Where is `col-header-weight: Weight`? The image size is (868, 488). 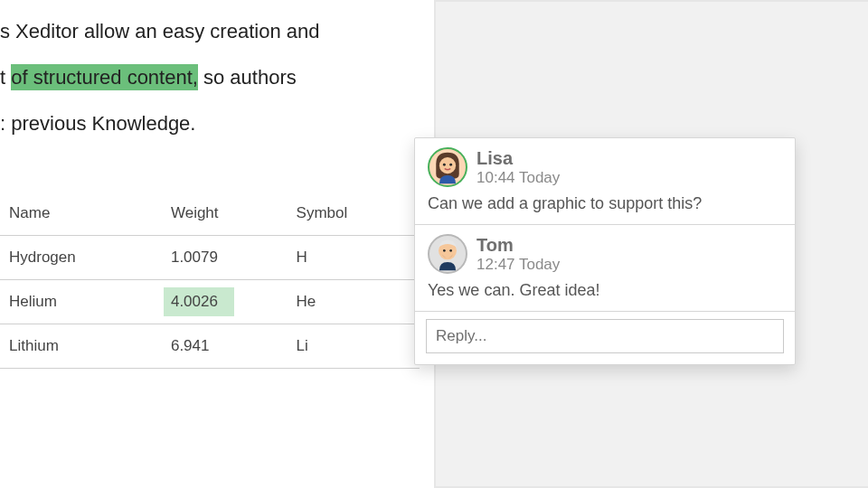 col-header-weight: Weight is located at coordinates (224, 213).